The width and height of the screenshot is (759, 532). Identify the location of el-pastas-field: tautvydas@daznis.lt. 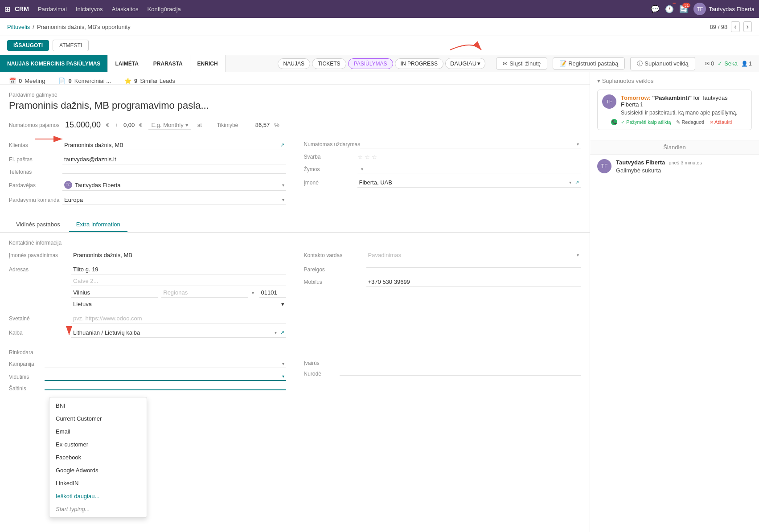
(174, 160).